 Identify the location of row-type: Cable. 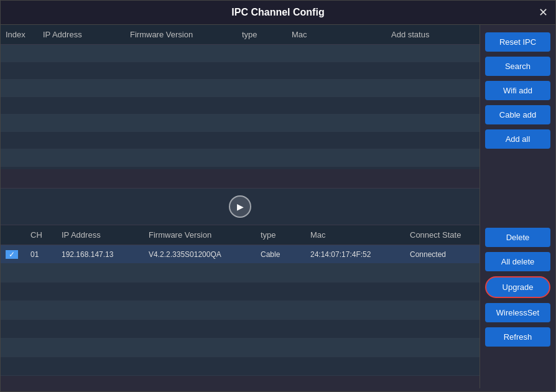
(280, 254).